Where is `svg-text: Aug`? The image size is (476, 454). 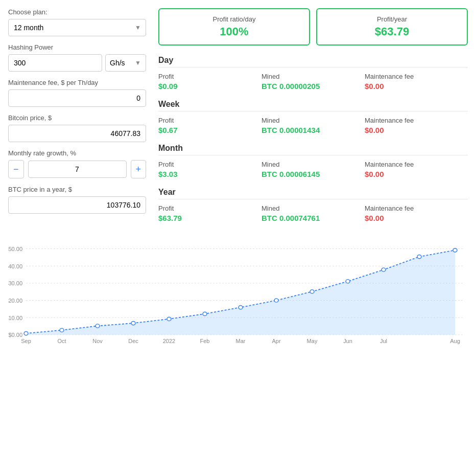
svg-text: Aug is located at coordinates (455, 342).